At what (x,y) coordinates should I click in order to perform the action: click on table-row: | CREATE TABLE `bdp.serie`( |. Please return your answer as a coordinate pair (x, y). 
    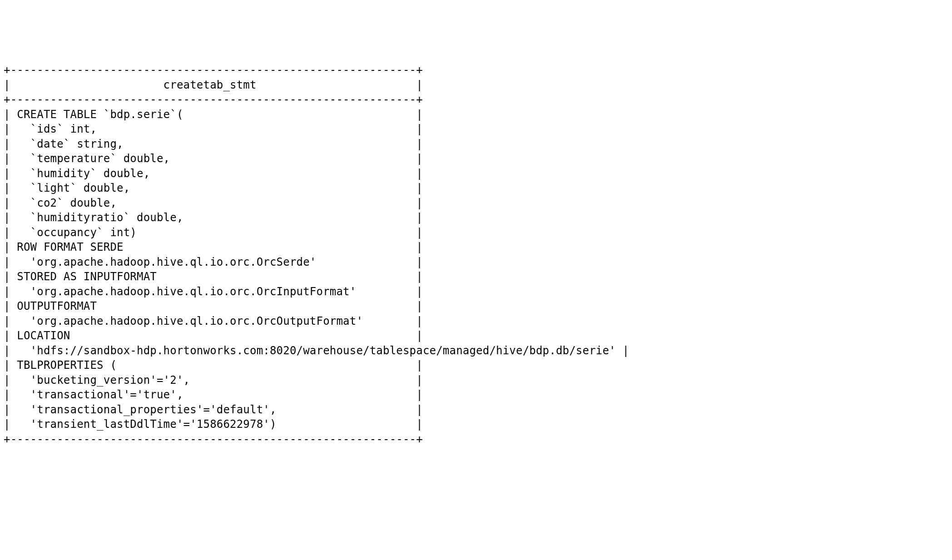
    Looking at the image, I should click on (476, 114).